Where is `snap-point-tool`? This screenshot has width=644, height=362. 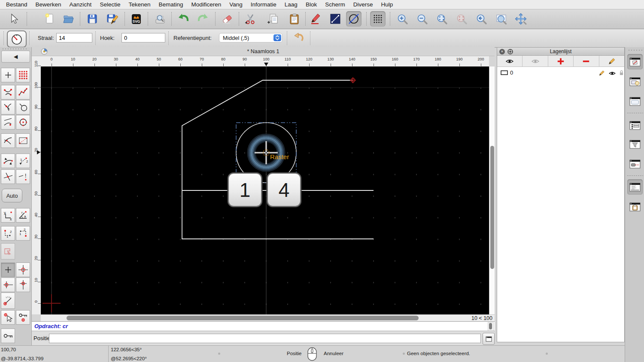
snap-point-tool is located at coordinates (8, 75).